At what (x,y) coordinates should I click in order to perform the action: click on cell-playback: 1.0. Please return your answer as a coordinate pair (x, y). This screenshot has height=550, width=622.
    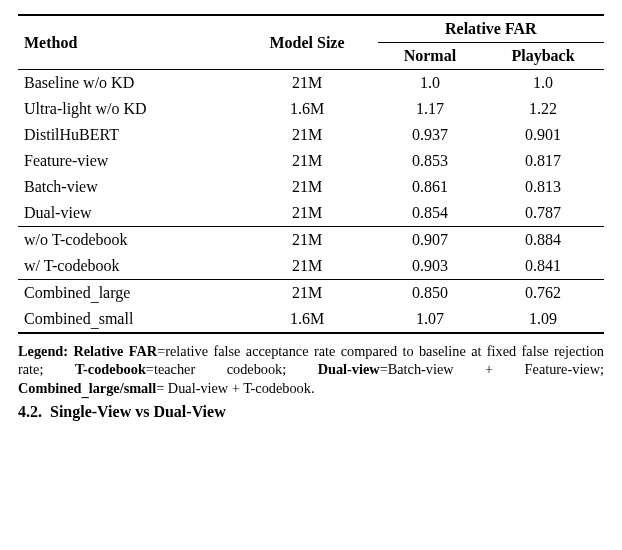
    Looking at the image, I should click on (543, 84).